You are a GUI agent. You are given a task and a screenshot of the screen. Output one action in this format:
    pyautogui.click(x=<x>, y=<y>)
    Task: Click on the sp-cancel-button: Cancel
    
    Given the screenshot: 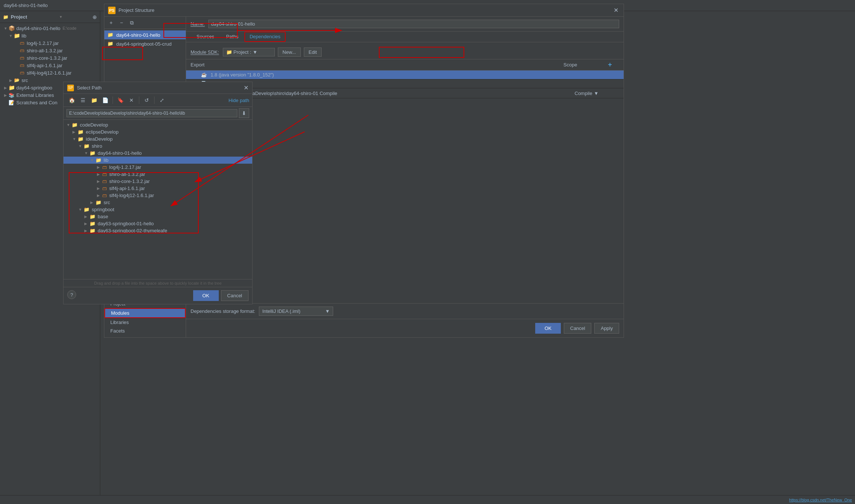 What is the action you would take?
    pyautogui.click(x=235, y=295)
    